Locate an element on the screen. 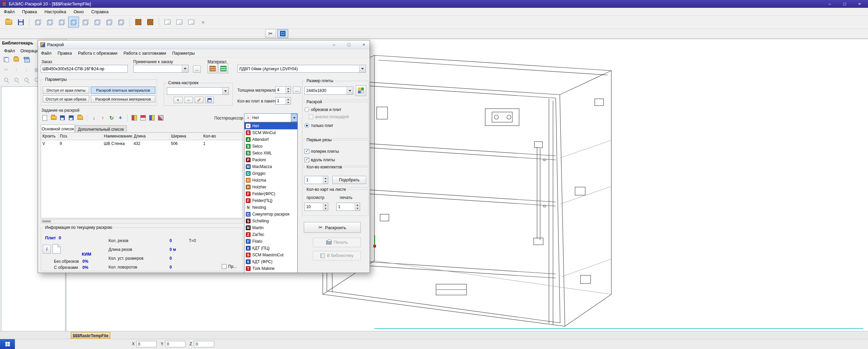 The image size is (868, 349). material-combo: ЛДВП 04мм (Артикул LDVP/04) is located at coordinates (302, 69).